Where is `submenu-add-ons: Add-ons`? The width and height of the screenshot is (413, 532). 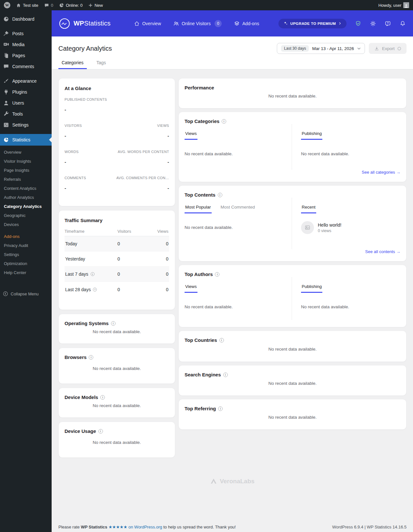
submenu-add-ons: Add-ons is located at coordinates (26, 237).